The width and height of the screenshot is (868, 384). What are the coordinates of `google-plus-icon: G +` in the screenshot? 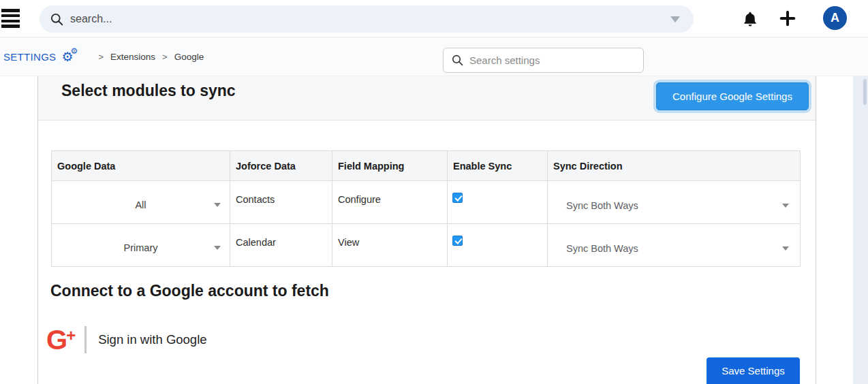 It's located at (61, 340).